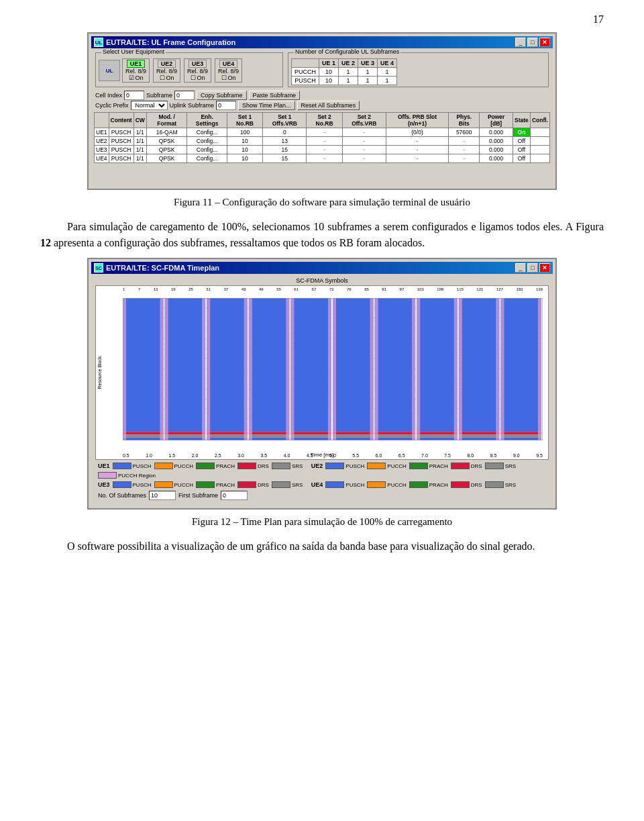 This screenshot has height=821, width=644. I want to click on subframe-input, so click(184, 95).